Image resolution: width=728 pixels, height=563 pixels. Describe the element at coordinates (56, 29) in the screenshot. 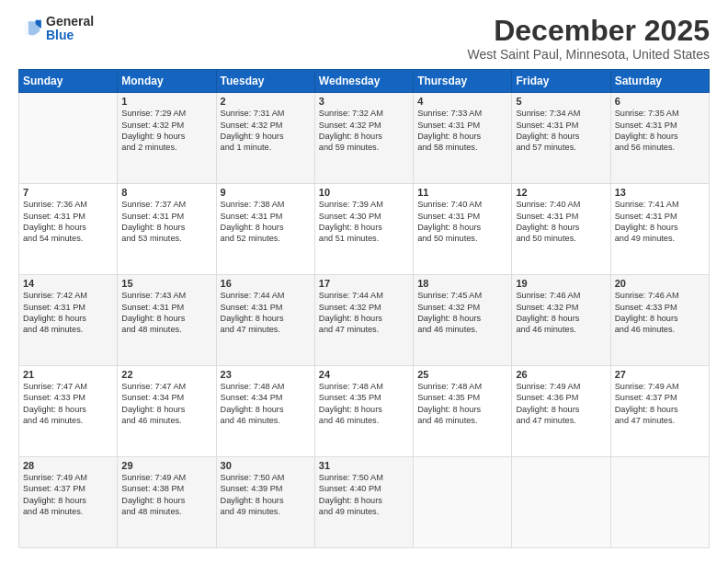

I see `logo: General Blue` at that location.